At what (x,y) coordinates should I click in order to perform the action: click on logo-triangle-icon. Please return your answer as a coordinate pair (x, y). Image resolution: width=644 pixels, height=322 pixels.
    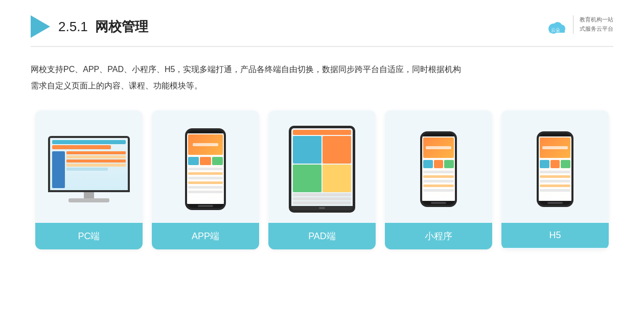
    Looking at the image, I should click on (40, 27).